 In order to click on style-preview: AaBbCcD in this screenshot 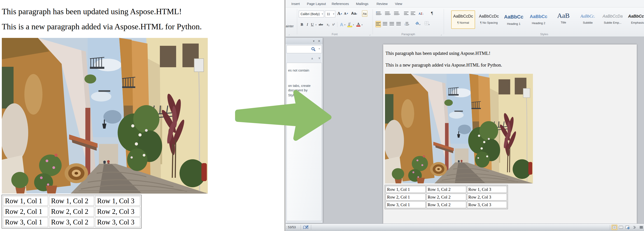, I will do `click(635, 16)`.